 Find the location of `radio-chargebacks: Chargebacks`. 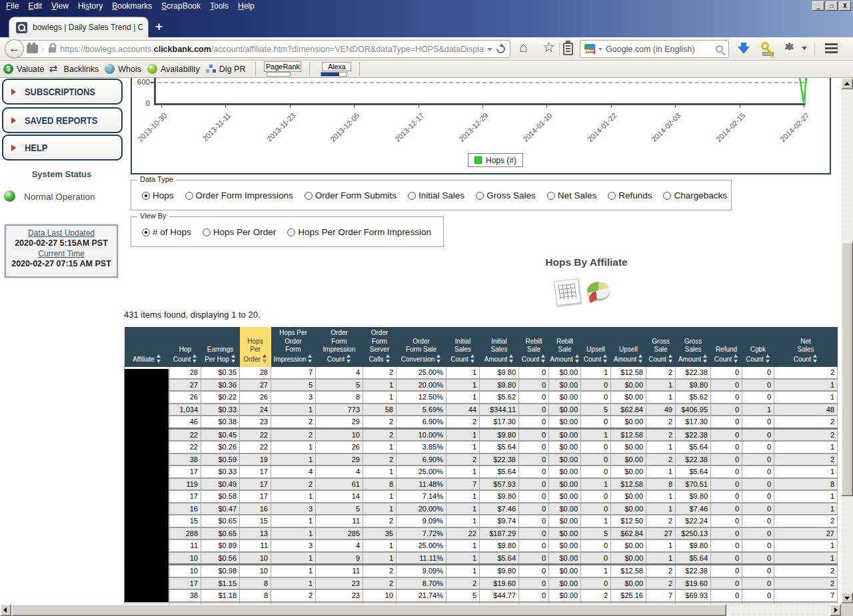

radio-chargebacks: Chargebacks is located at coordinates (695, 196).